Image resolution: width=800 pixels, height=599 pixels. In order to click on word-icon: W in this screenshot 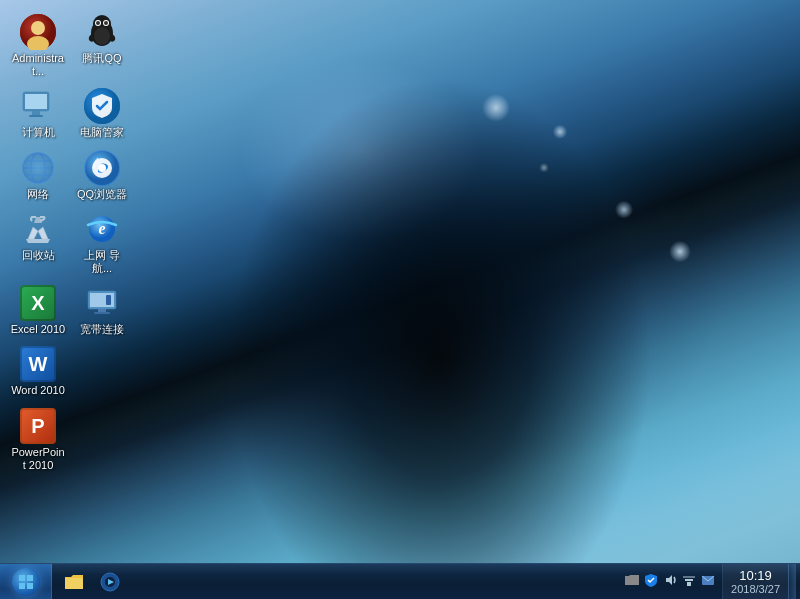, I will do `click(38, 364)`.